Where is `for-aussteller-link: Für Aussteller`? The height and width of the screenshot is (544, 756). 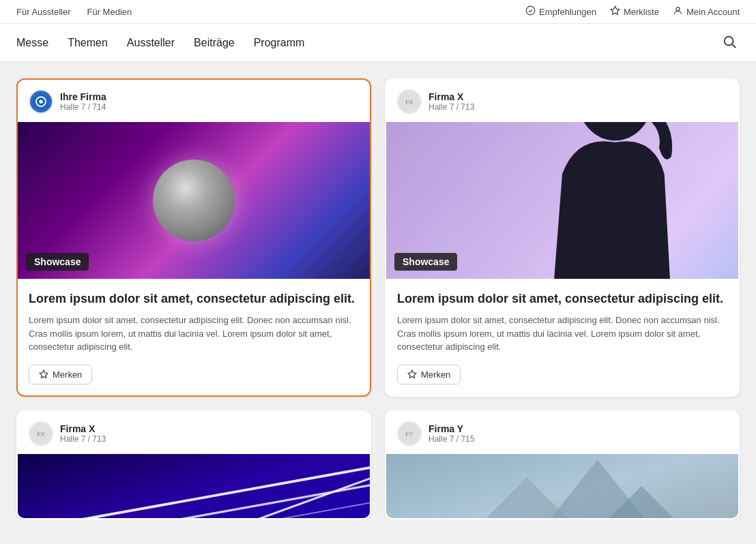
for-aussteller-link: Für Aussteller is located at coordinates (44, 12).